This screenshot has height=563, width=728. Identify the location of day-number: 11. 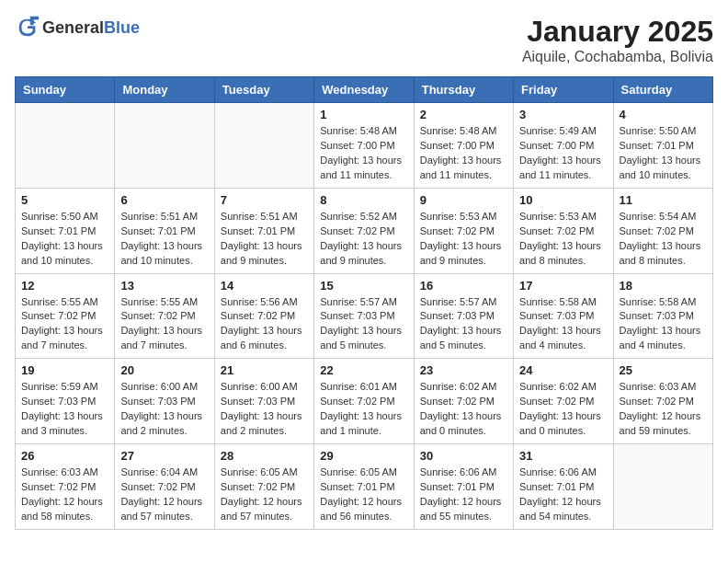
(664, 201).